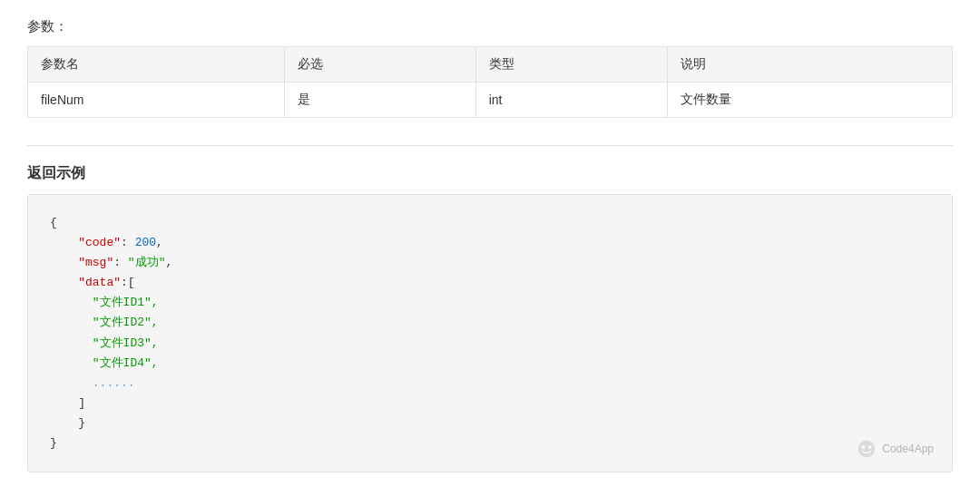 The width and height of the screenshot is (980, 496). I want to click on code-line-9: ......, so click(490, 384).